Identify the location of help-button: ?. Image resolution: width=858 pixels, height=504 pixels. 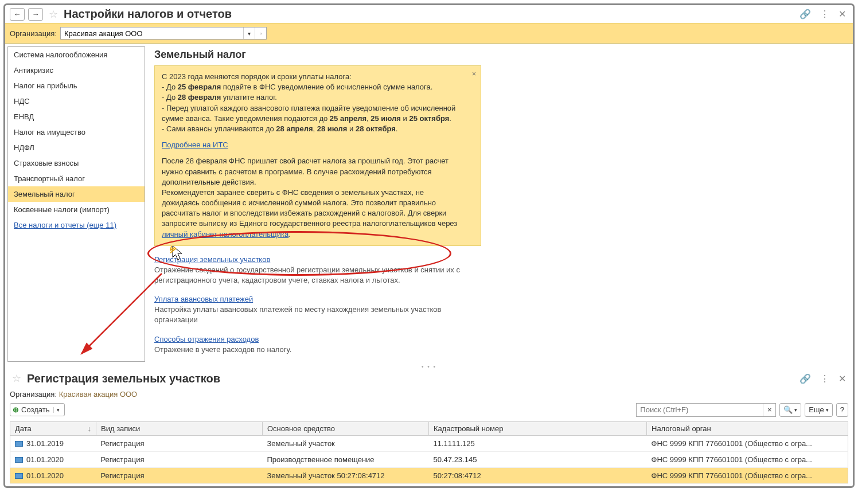
(842, 410).